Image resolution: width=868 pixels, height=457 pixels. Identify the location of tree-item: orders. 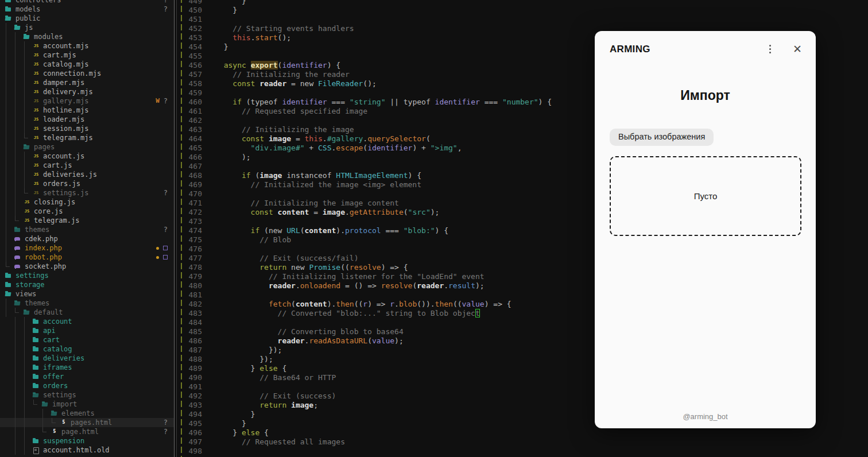
(87, 386).